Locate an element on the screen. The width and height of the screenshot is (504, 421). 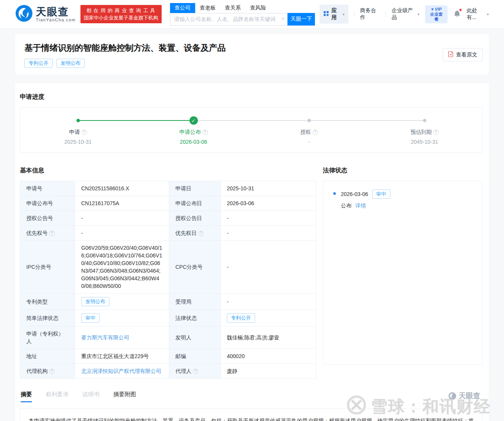
nav-account-more: 此处有... ▾ is located at coordinates (478, 14).